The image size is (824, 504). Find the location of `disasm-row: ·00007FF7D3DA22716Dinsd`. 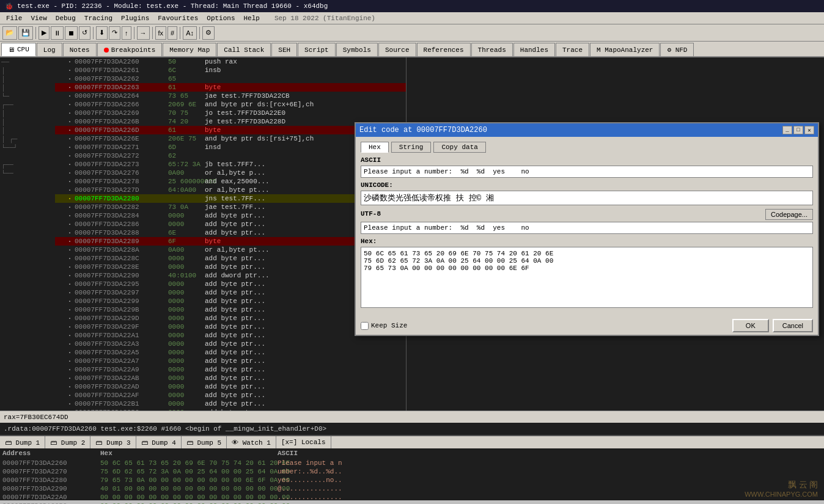

disasm-row: ·00007FF7D3DA22716Dinsd is located at coordinates (230, 147).